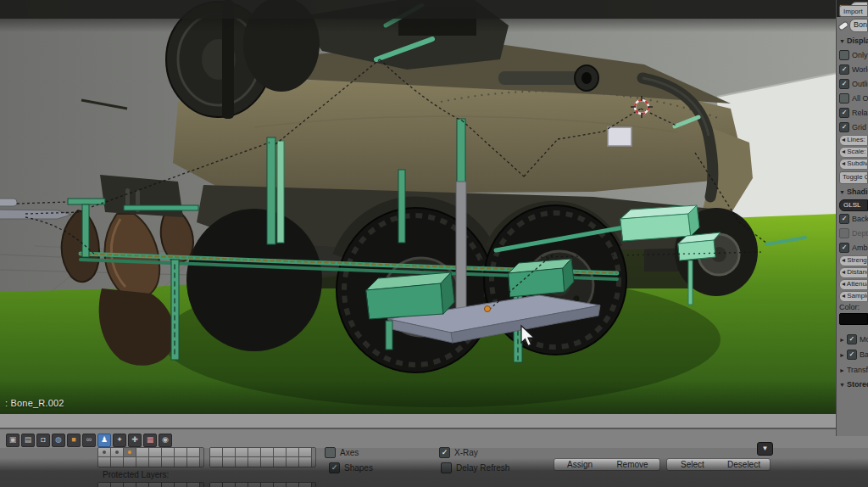 The height and width of the screenshot is (487, 868). What do you see at coordinates (475, 468) in the screenshot?
I see `display-option-delay: ✓Delay Refresh` at bounding box center [475, 468].